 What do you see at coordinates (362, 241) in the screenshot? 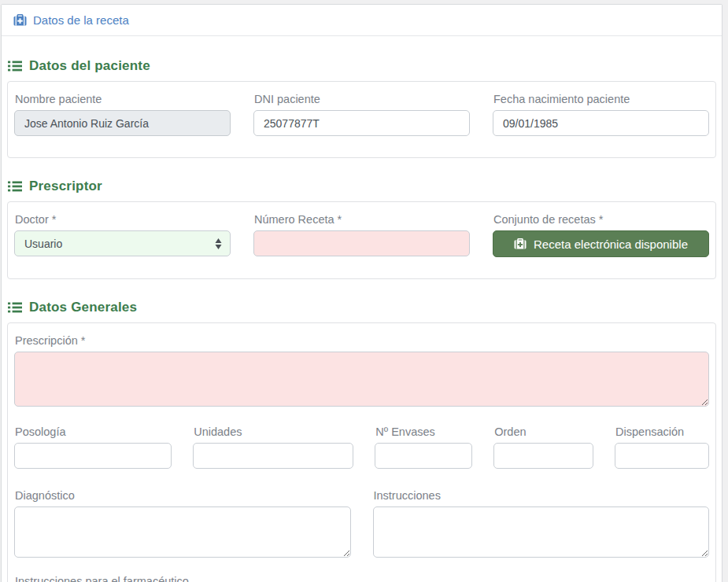
I see `prescriber-box: Doctor * Usuario Número Receta * Conjunt…` at bounding box center [362, 241].